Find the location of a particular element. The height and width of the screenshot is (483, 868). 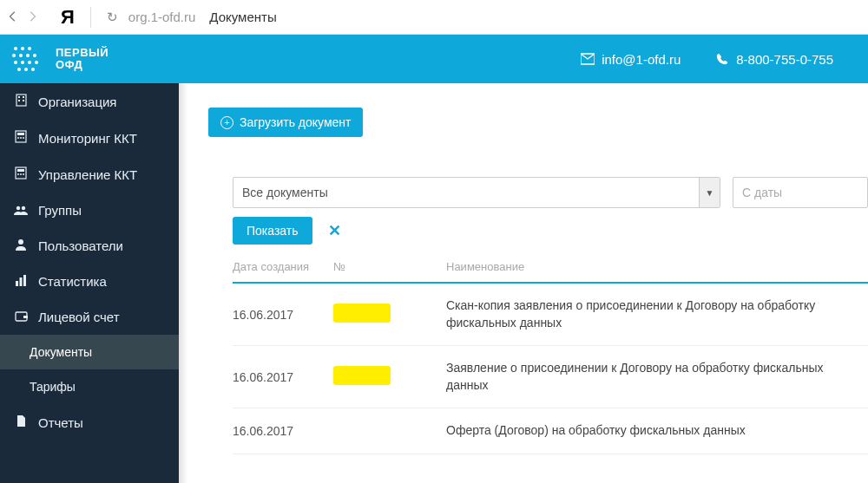

back-arrow-icon is located at coordinates (14, 17).